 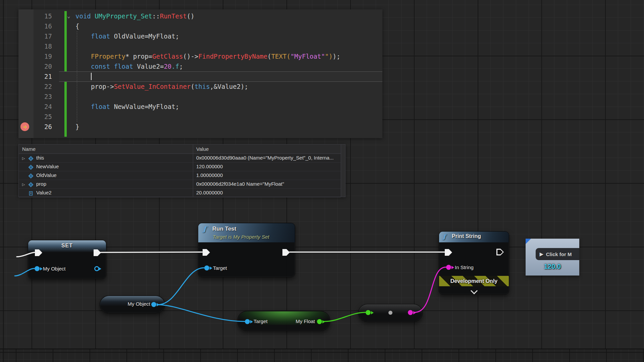 I want to click on node-my-object-getter: My Object, so click(x=132, y=304).